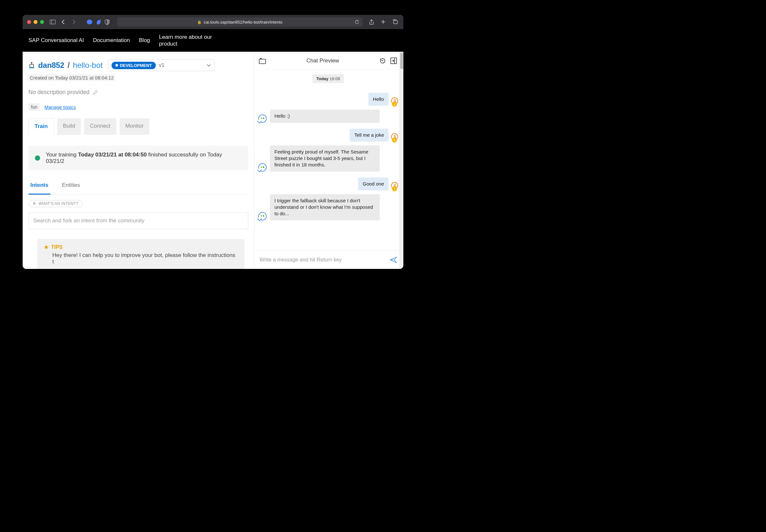 The height and width of the screenshot is (532, 766). I want to click on nav-blog: Blog, so click(145, 41).